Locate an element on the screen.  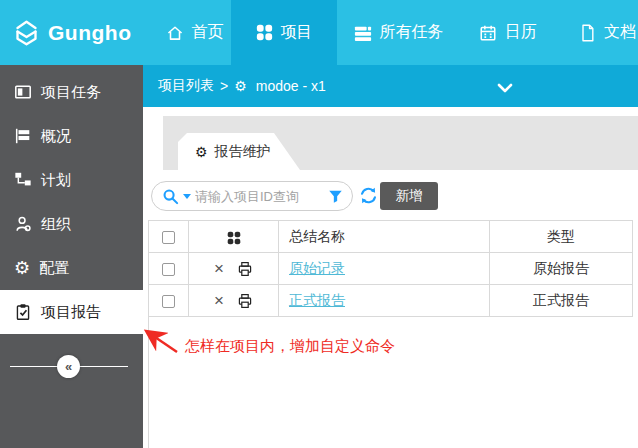
overview-icon is located at coordinates (23, 136).